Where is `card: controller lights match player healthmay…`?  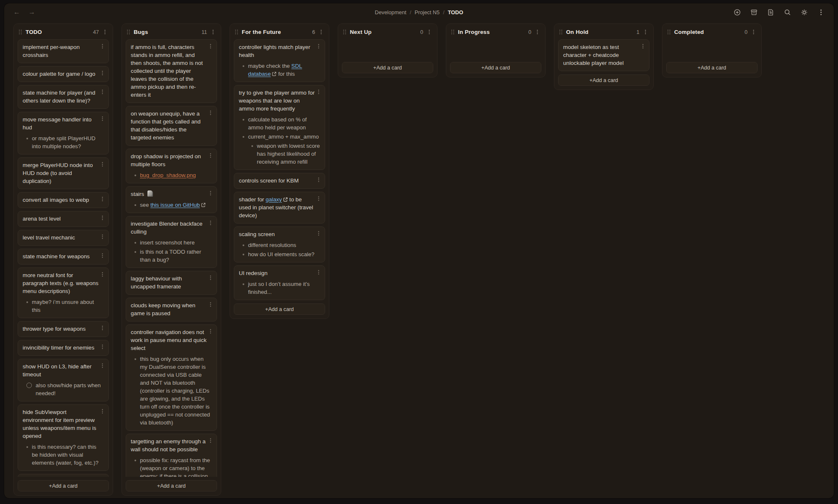
card: controller lights match player healthmay… is located at coordinates (279, 61).